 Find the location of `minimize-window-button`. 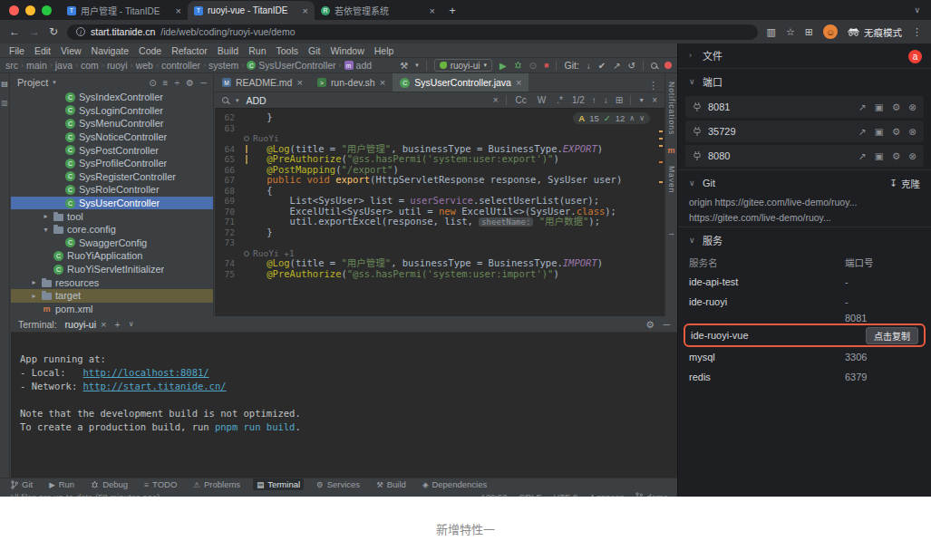

minimize-window-button is located at coordinates (31, 11).